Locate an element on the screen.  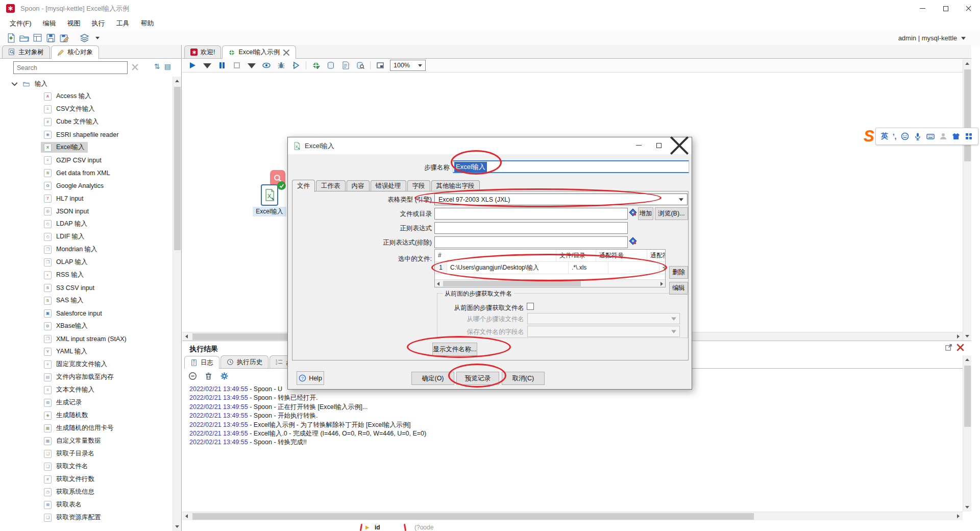
tree-item: ◇ LDIF 输入 is located at coordinates (86, 237).